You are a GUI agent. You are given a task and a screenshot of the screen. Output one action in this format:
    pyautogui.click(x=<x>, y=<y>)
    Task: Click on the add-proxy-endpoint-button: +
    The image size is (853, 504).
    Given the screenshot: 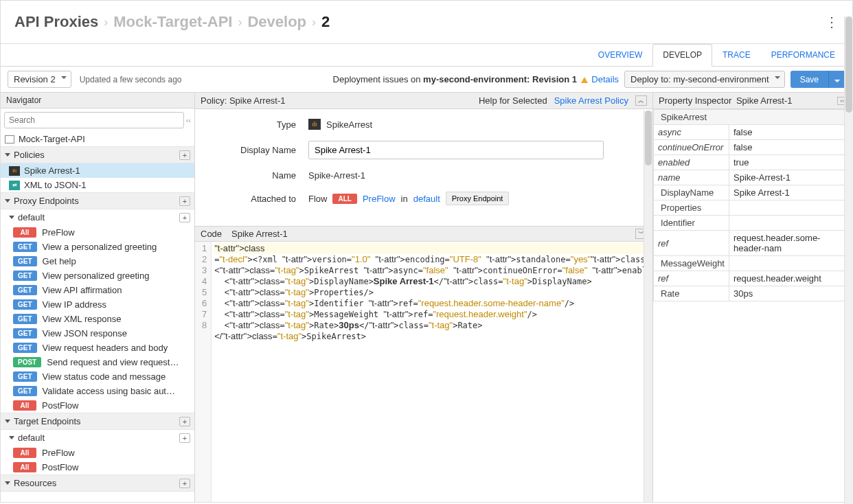 What is the action you would take?
    pyautogui.click(x=185, y=201)
    